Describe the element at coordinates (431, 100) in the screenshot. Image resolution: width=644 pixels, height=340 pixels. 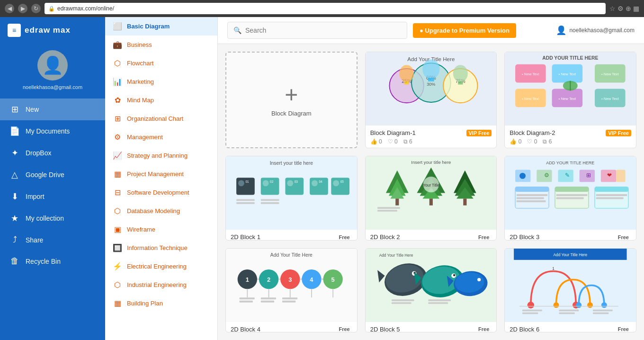
I see `template-card-block-diagram-1: Add Your Title Here 25% 60% 30% 75%` at that location.